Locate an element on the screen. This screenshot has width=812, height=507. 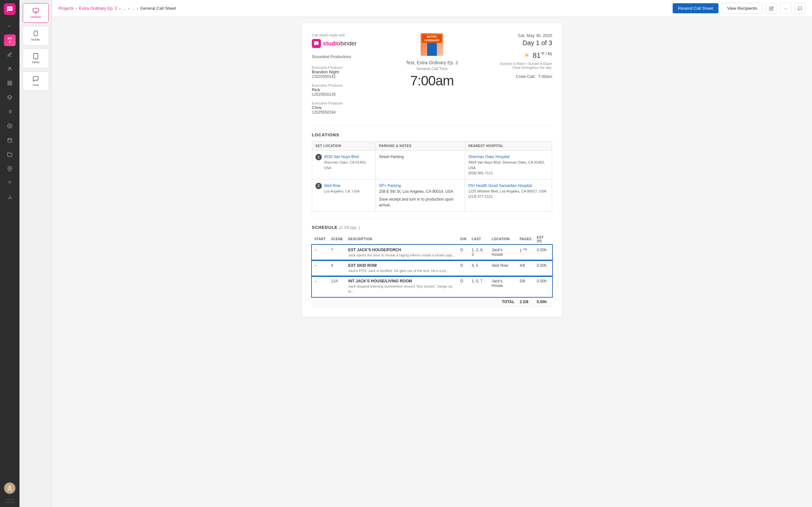
col-pages: PAGES is located at coordinates (525, 239).